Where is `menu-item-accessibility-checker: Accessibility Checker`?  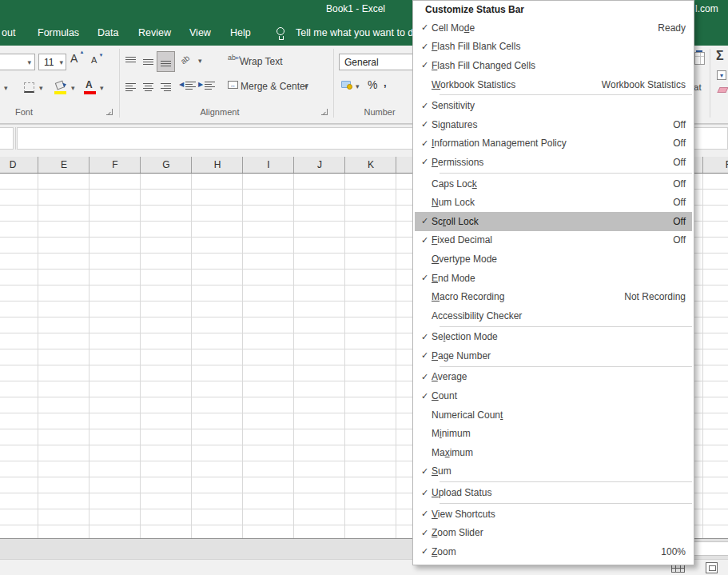 menu-item-accessibility-checker: Accessibility Checker is located at coordinates (553, 316).